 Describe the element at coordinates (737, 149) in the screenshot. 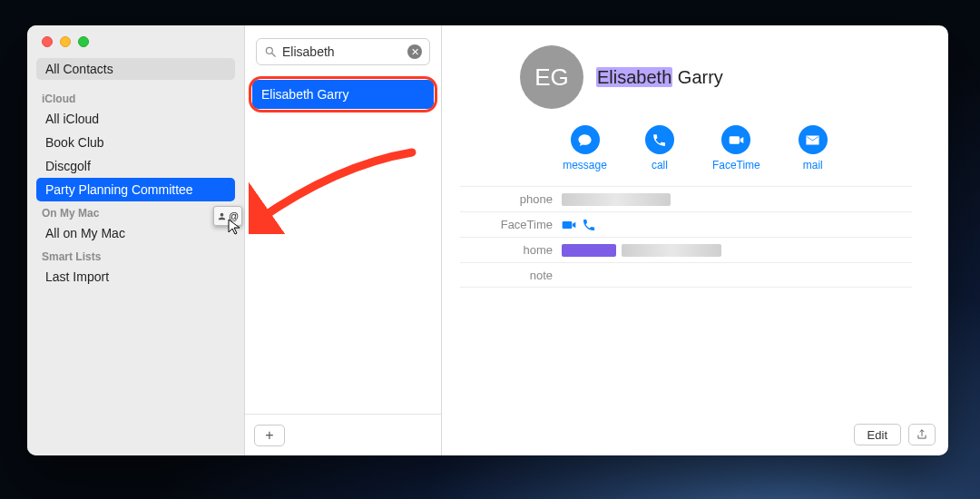

I see `action-facetime: FaceTime` at that location.